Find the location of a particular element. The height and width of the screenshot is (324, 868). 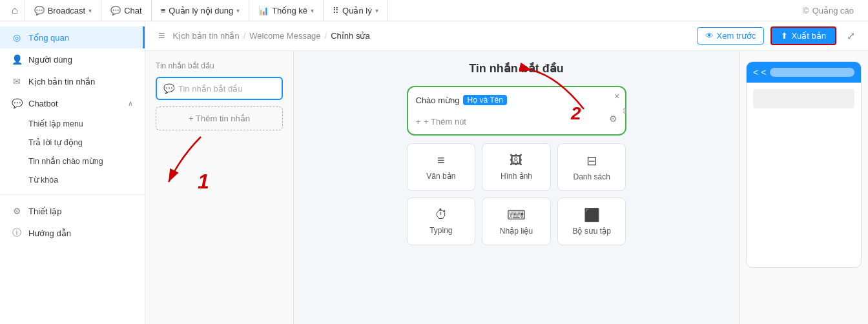

sidebar-sub-tin-nhan-chao-mung: Tin nhắn chào mừng is located at coordinates (72, 161).